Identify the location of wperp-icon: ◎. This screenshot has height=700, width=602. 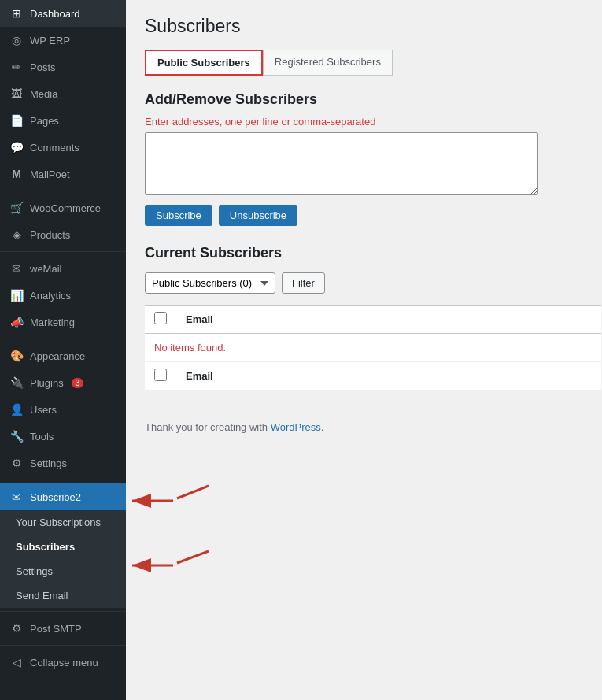
(17, 40).